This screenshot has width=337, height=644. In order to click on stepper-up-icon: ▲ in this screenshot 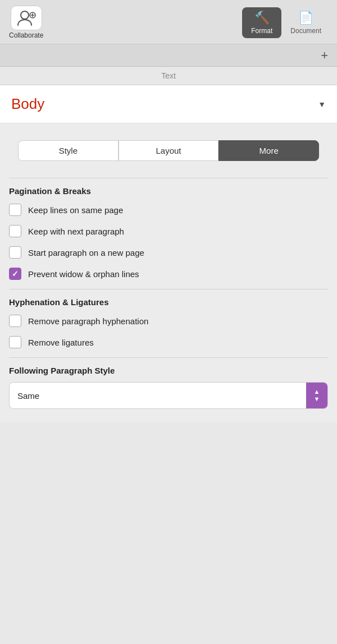, I will do `click(317, 392)`.